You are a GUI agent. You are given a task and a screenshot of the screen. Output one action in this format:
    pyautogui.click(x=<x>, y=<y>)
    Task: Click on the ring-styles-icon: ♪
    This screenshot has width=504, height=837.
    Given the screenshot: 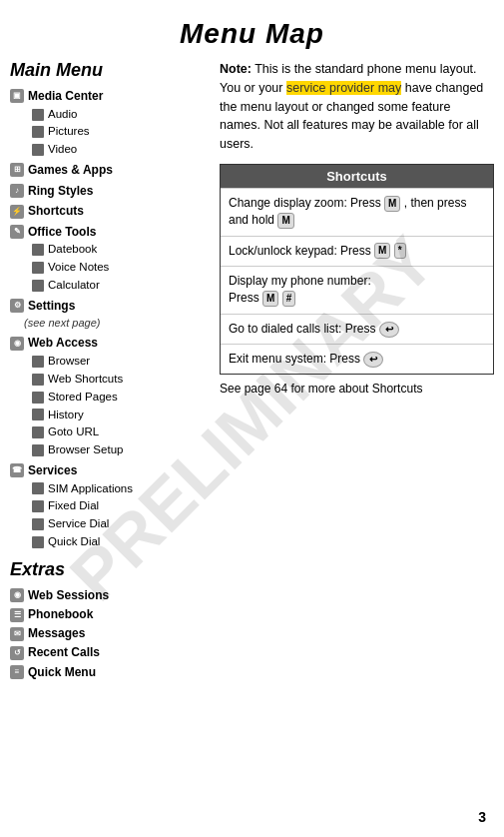 What is the action you would take?
    pyautogui.click(x=17, y=191)
    